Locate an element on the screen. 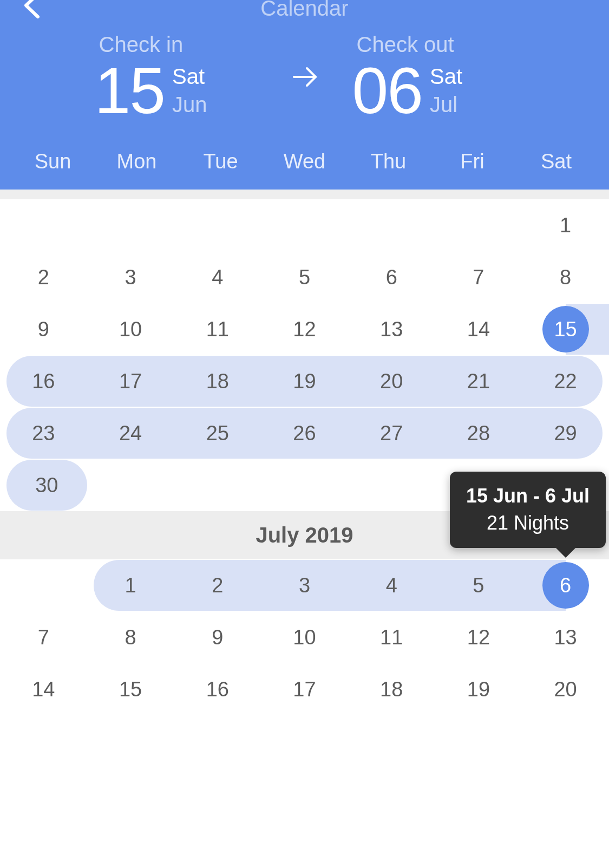 The height and width of the screenshot is (868, 609). day-number: 22 is located at coordinates (565, 381).